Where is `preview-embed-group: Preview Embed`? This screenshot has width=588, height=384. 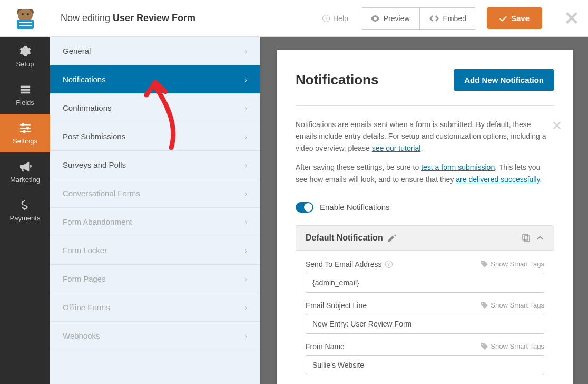 preview-embed-group: Preview Embed is located at coordinates (418, 18).